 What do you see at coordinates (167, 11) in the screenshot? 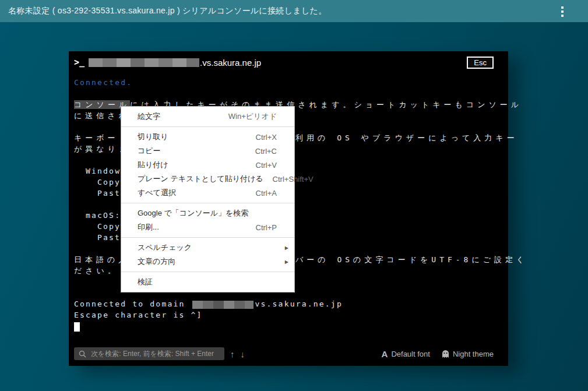
I see `page-title: 名称未設定 ( os3-292-35531.vs.sakura.ne.jp ) …` at bounding box center [167, 11].